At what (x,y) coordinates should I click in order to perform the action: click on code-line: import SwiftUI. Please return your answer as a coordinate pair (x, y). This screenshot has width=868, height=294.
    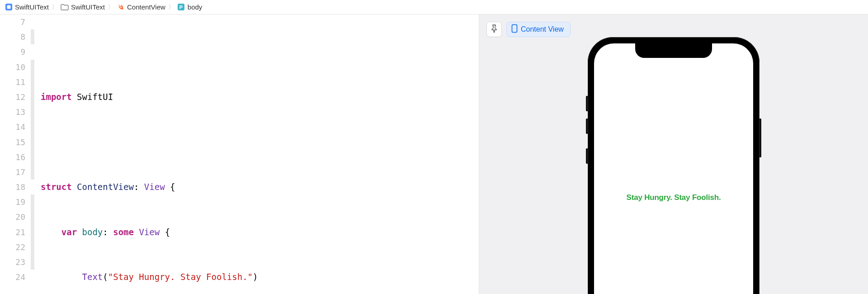
    Looking at the image, I should click on (257, 97).